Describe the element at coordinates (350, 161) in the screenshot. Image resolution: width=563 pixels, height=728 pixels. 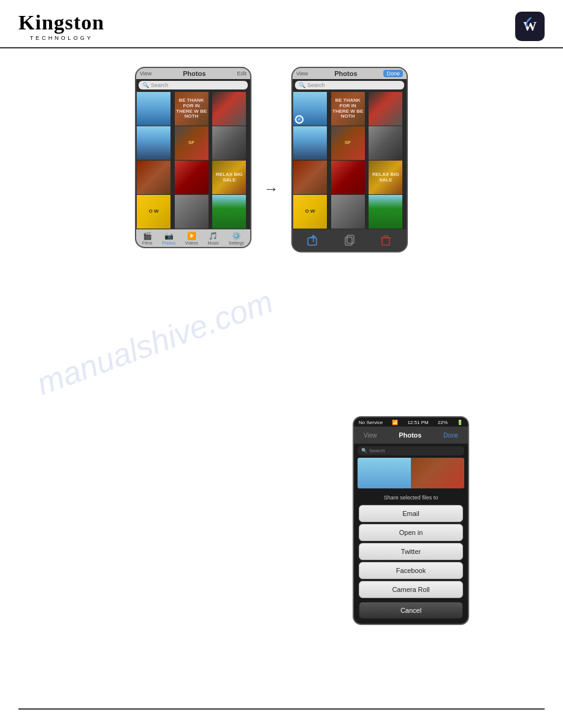
I see `phone2-photo-grid: BE THANK FOR IN THERE W BE NOTH SF RELAX…` at that location.